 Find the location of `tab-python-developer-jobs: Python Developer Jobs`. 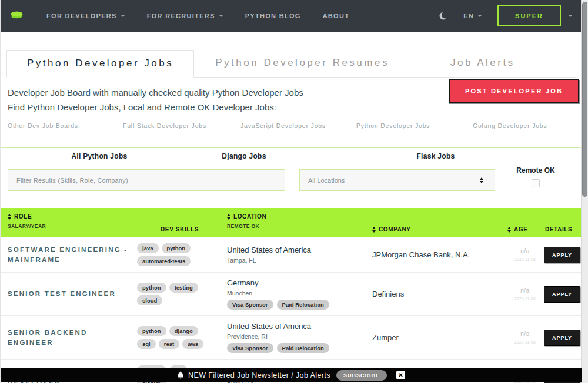

tab-python-developer-jobs: Python Developer Jobs is located at coordinates (100, 63).